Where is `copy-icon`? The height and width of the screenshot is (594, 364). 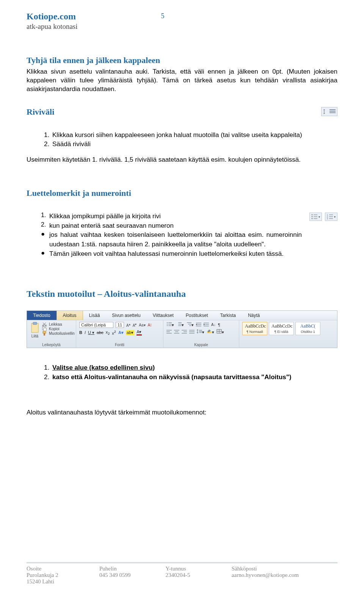 copy-icon is located at coordinates (44, 329).